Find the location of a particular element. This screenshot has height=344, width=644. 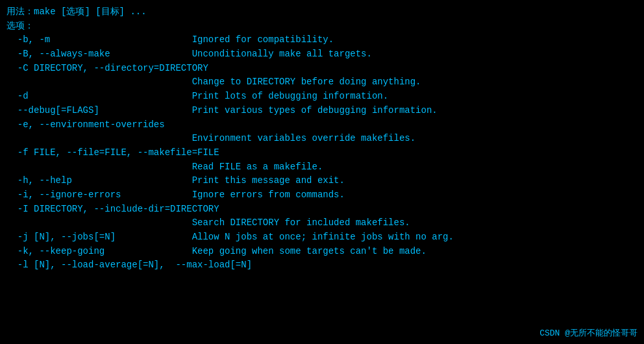

terminal-line: -C DIRECTORY, --directory=DIRECTORY is located at coordinates (322, 69).